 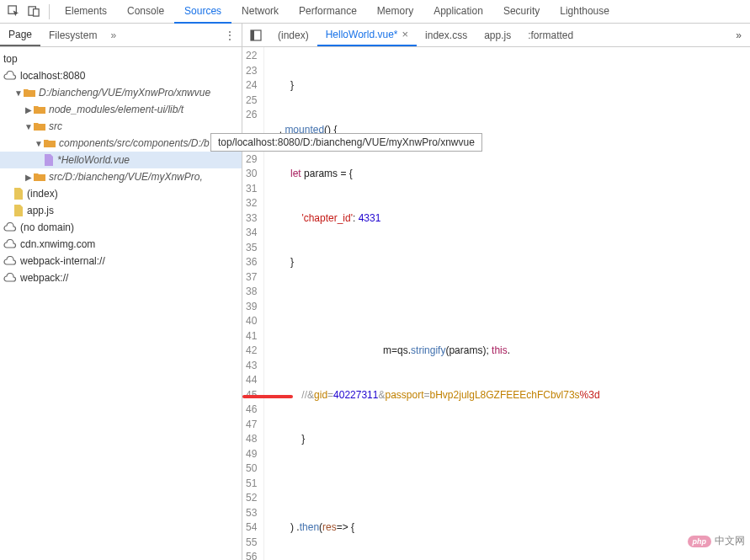 What do you see at coordinates (328, 12) in the screenshot?
I see `tab-performance: Performance` at bounding box center [328, 12].